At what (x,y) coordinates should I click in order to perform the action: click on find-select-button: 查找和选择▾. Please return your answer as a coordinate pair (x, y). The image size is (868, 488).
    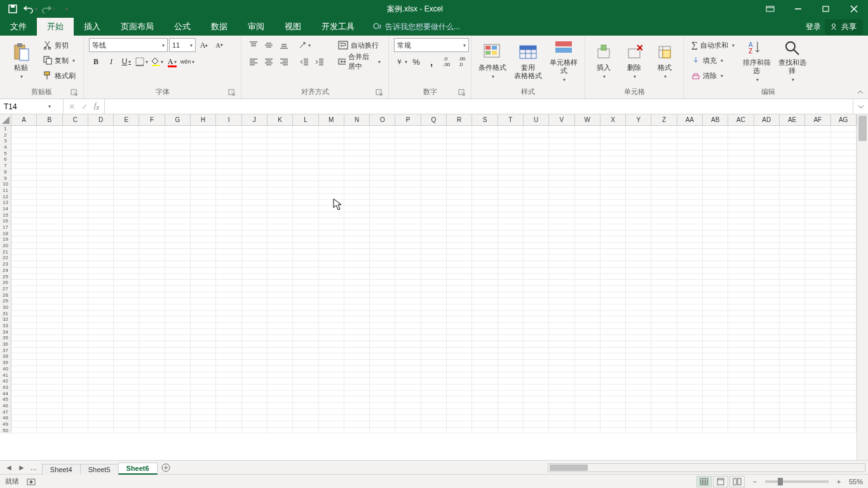
    Looking at the image, I should click on (792, 61).